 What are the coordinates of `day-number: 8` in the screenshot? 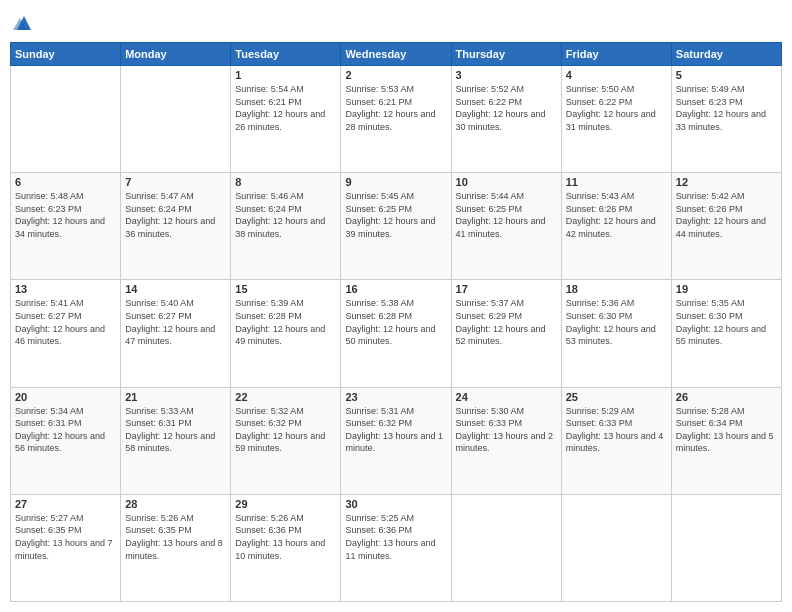 It's located at (286, 182).